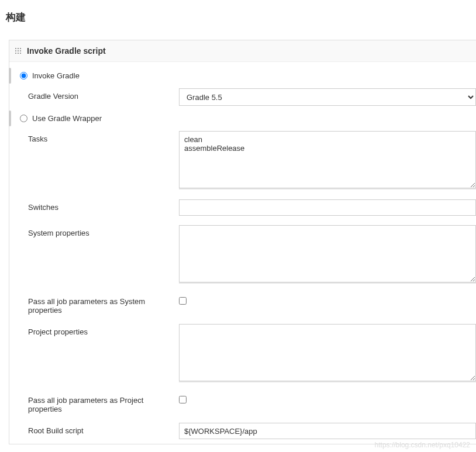  What do you see at coordinates (97, 403) in the screenshot?
I see `pass-project-label: Pass all job parameters as Project prope…` at bounding box center [97, 403].